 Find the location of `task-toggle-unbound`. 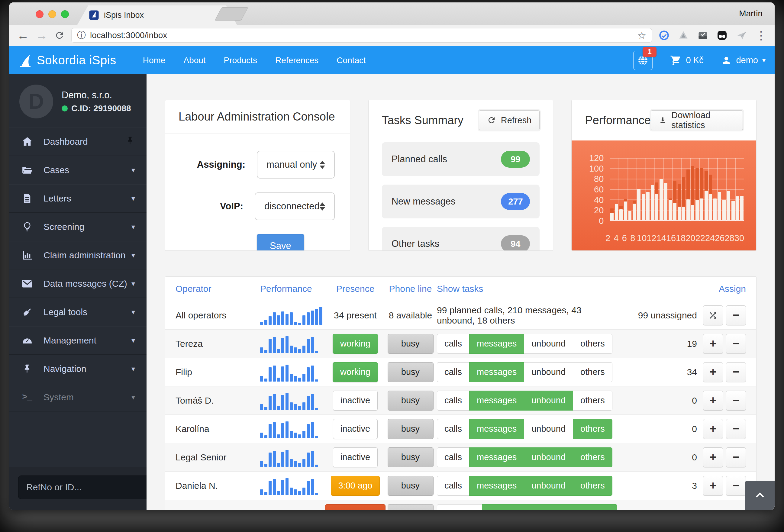

task-toggle-unbound is located at coordinates (550, 507).